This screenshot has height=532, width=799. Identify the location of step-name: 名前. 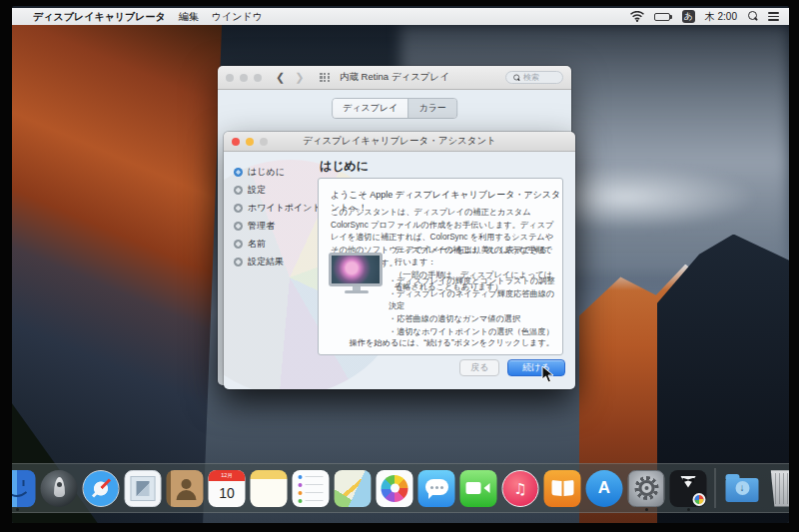
(278, 244).